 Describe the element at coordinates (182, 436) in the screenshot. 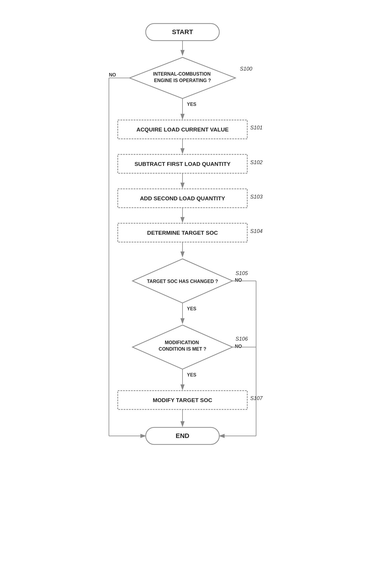

I see `end-label: END` at that location.